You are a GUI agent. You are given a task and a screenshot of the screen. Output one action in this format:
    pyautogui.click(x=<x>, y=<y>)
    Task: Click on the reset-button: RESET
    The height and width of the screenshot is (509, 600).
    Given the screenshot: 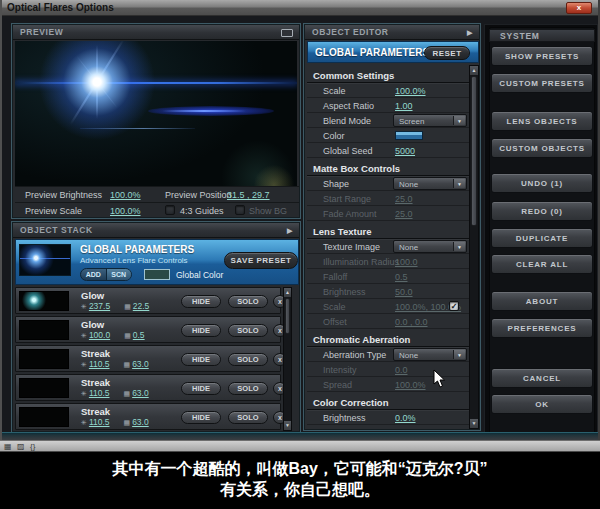 What is the action you would take?
    pyautogui.click(x=447, y=53)
    